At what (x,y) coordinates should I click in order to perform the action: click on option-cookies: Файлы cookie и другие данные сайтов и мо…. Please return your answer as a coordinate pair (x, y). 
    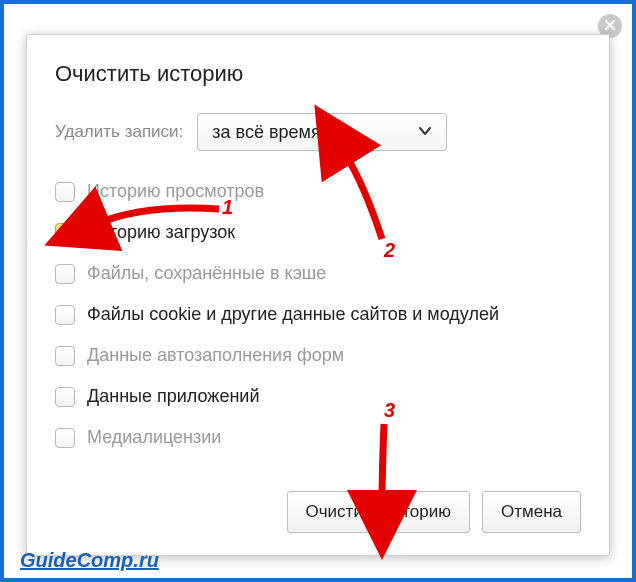
    Looking at the image, I should click on (318, 314).